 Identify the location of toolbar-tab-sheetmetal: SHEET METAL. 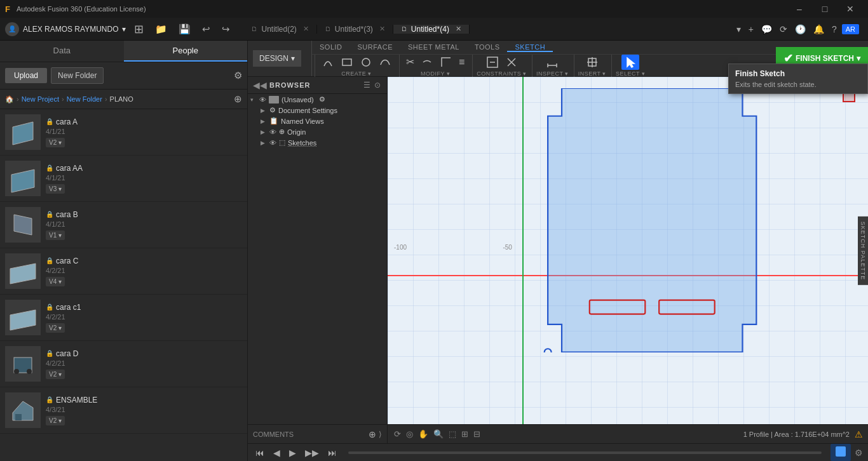
(433, 48).